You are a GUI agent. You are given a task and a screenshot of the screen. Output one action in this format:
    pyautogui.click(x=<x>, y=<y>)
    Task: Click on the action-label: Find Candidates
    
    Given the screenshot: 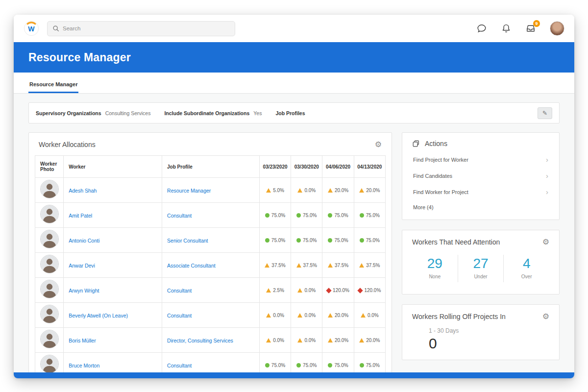 What is the action you would take?
    pyautogui.click(x=433, y=176)
    